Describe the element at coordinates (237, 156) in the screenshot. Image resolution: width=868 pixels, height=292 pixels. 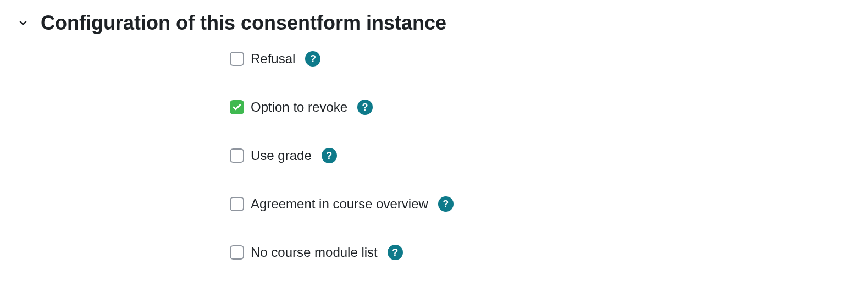
I see `checkbox-use-grade` at that location.